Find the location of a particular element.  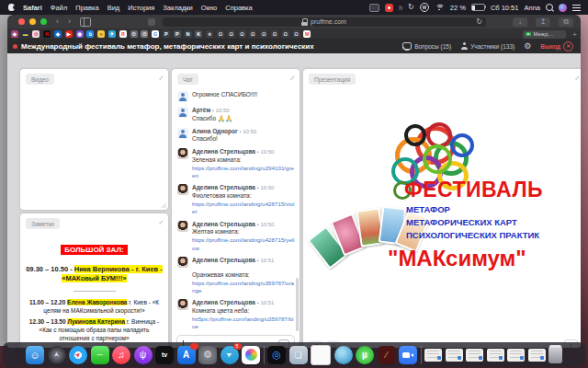

address-bar: pruffme.com ↻ is located at coordinates (324, 22).